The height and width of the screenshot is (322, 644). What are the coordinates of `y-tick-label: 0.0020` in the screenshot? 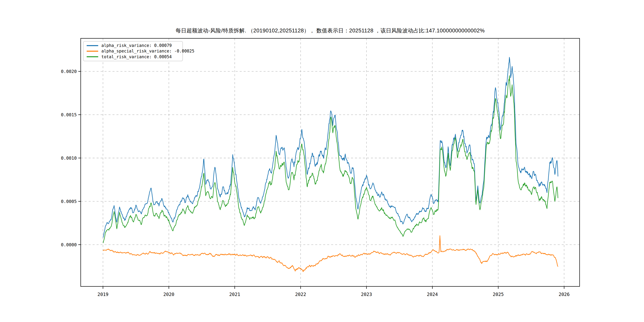 It's located at (69, 72).